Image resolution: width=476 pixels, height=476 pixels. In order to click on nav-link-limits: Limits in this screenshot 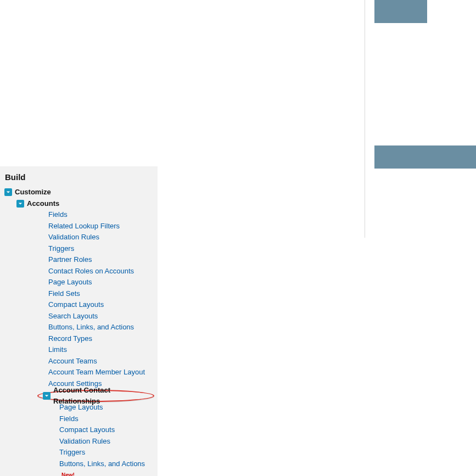, I will do `click(58, 349)`.